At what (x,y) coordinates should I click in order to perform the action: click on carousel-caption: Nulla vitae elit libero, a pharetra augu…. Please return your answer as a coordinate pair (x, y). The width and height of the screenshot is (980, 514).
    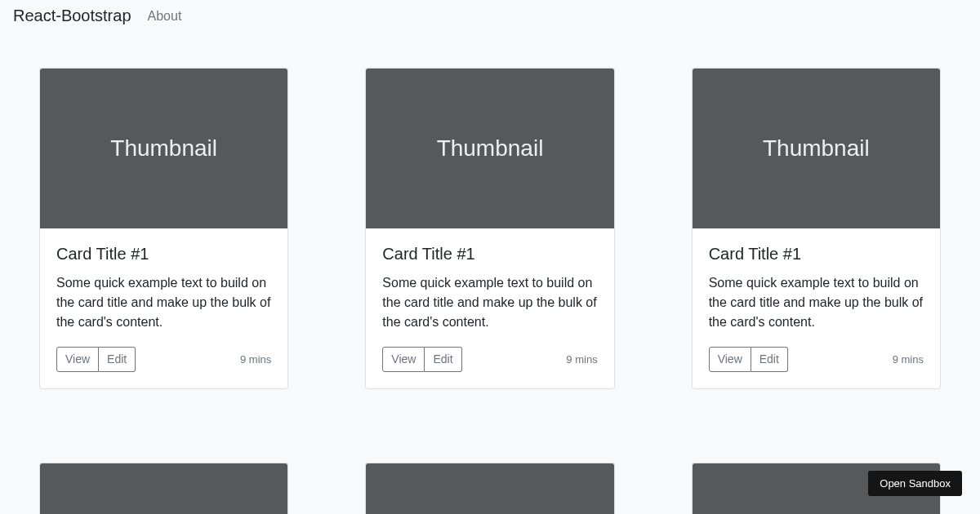
    Looking at the image, I should click on (490, 40).